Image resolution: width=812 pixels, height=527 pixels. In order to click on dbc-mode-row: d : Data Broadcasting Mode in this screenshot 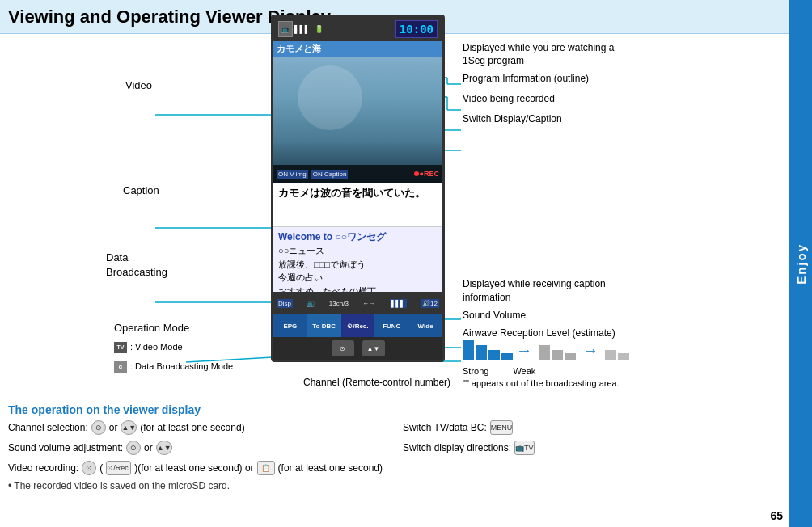, I will do `click(173, 367)`.